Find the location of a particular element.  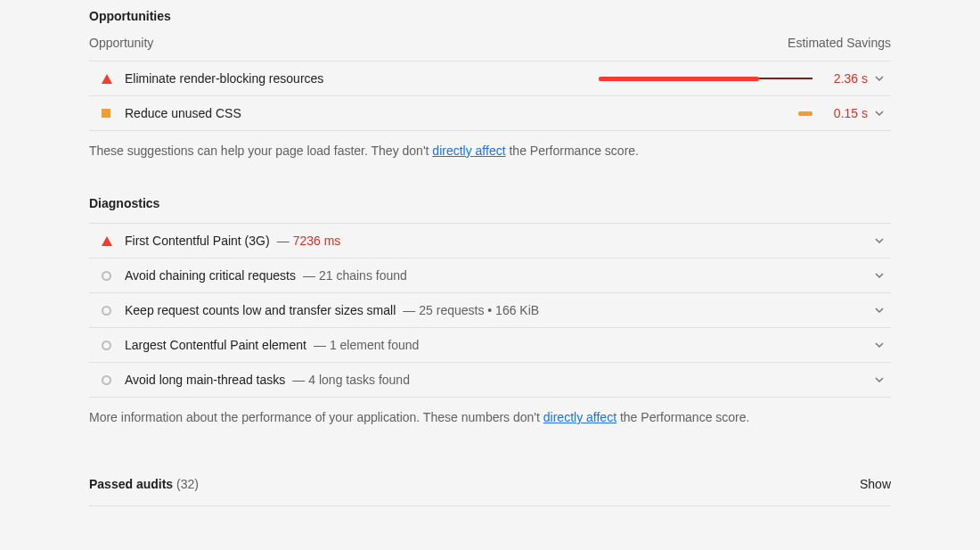

diagnostic-detail: 25 requests • 166 KiB is located at coordinates (479, 310).